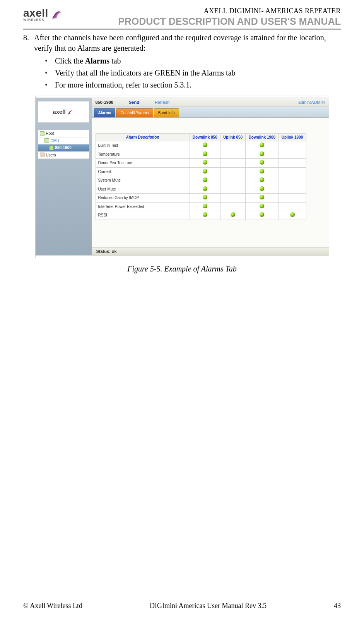  Describe the element at coordinates (182, 269) in the screenshot. I see `figure-caption: Figure 5-5. Example of Alarms Tab` at that location.